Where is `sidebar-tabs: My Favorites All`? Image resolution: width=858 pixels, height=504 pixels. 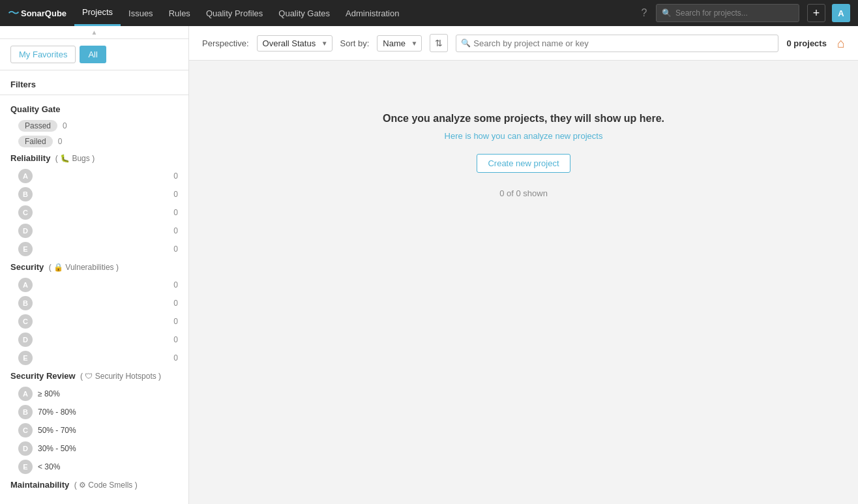
sidebar-tabs: My Favorites All is located at coordinates (94, 55).